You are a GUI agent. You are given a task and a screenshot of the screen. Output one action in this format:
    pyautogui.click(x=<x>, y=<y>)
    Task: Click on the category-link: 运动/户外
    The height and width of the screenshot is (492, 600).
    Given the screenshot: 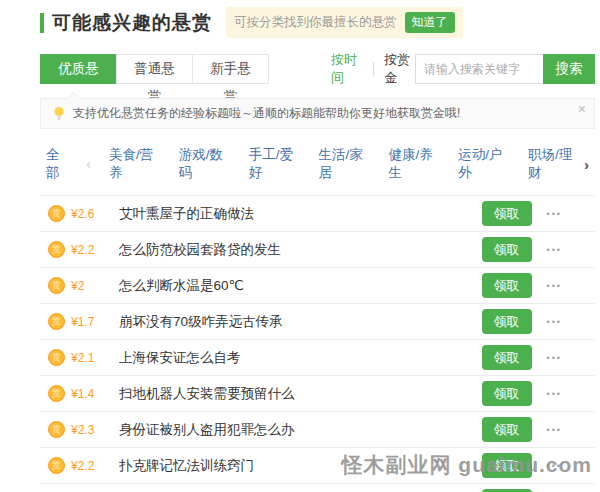 What is the action you would take?
    pyautogui.click(x=486, y=164)
    